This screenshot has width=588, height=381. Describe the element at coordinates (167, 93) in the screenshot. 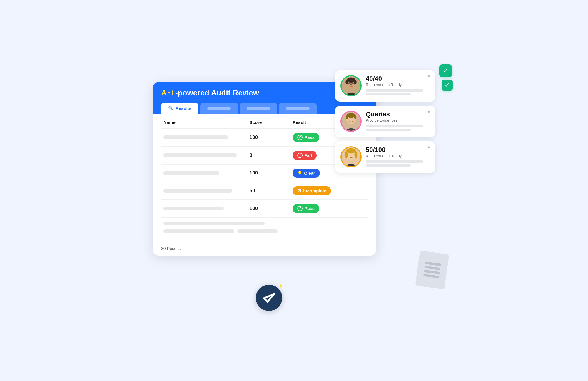

I see `ai-logo: A✦i` at that location.